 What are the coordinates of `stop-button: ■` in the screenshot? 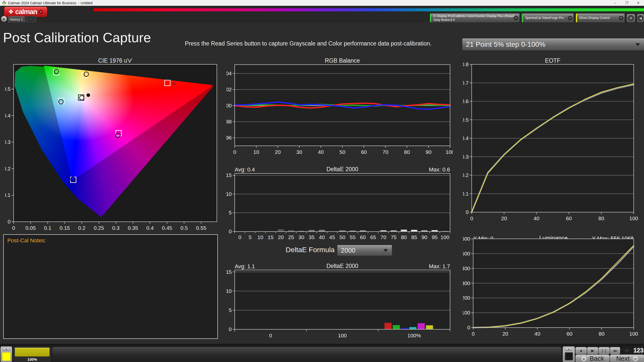 It's located at (581, 351).